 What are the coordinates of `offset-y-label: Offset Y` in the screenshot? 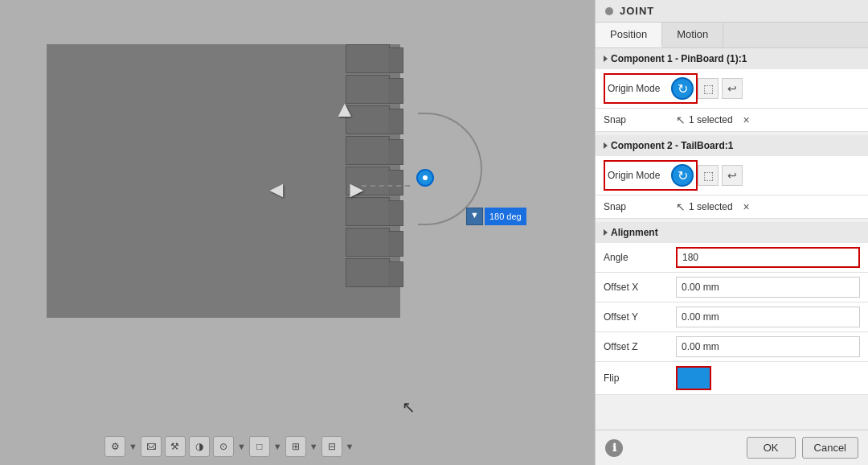 It's located at (640, 317).